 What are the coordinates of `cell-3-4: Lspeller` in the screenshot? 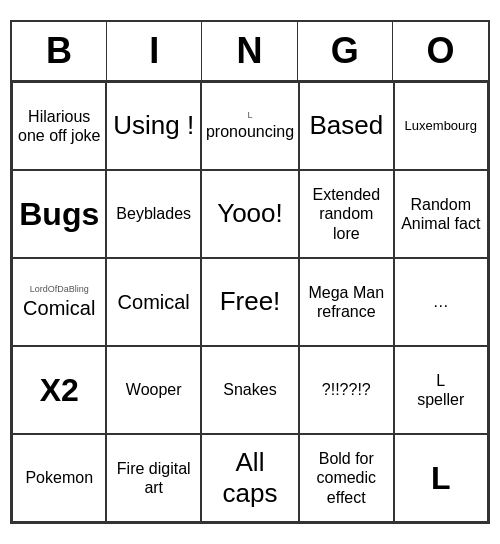 It's located at (441, 390).